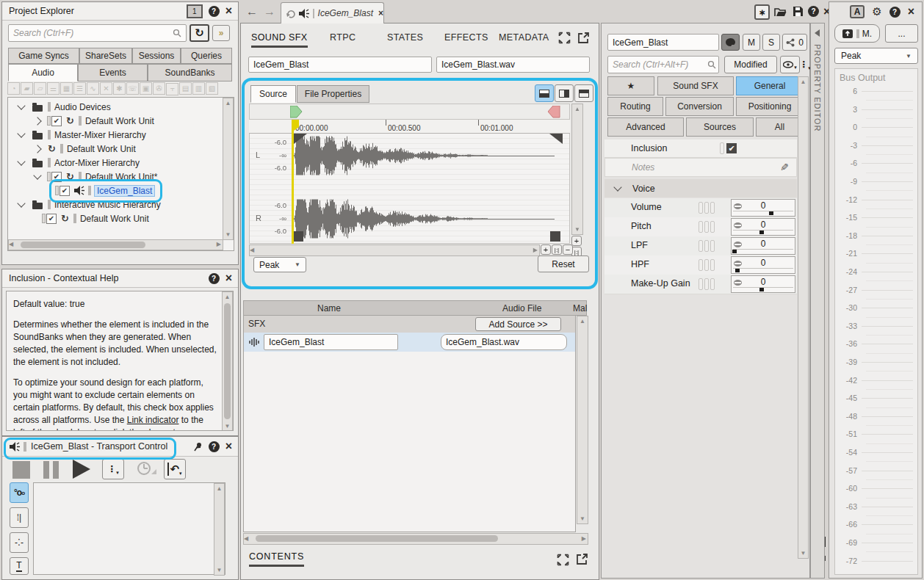  What do you see at coordinates (84, 204) in the screenshot?
I see `tree-row: Interactive Music Hierarchy` at bounding box center [84, 204].